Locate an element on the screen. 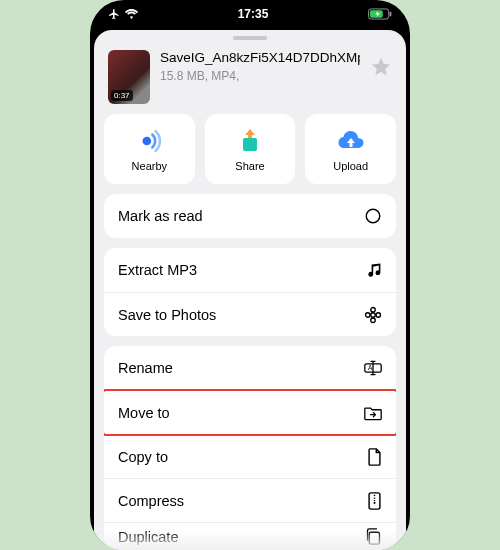 The height and width of the screenshot is (550, 500). share-icon is located at coordinates (250, 141).